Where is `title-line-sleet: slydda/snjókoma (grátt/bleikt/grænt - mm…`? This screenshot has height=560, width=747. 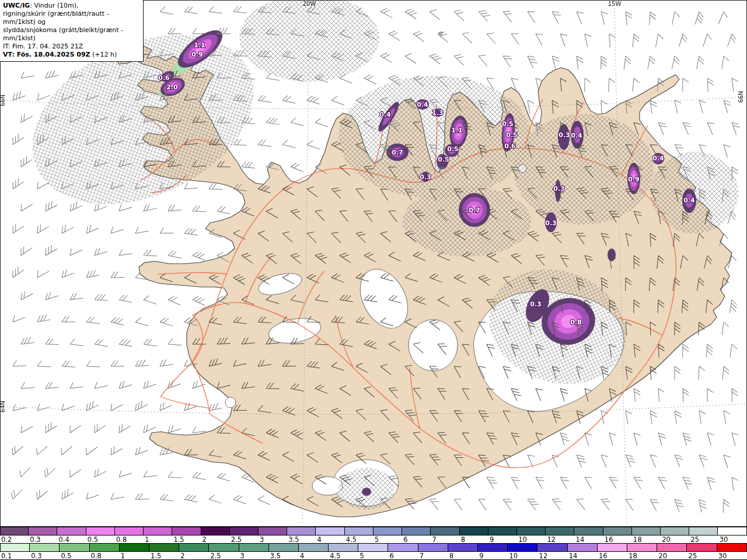
title-line-sleet: slydda/snjókoma (grátt/bleikt/grænt - mm… is located at coordinates (72, 34).